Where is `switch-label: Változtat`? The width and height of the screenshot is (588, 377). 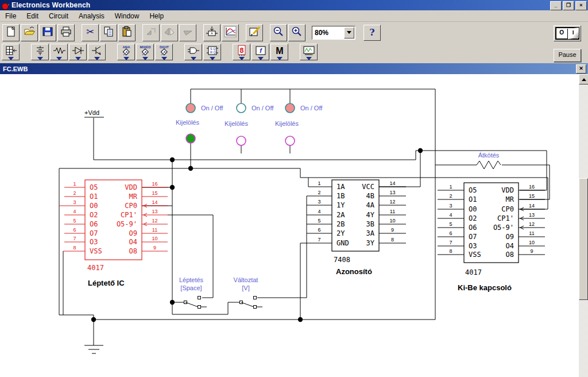
switch-label: Változtat is located at coordinates (246, 280).